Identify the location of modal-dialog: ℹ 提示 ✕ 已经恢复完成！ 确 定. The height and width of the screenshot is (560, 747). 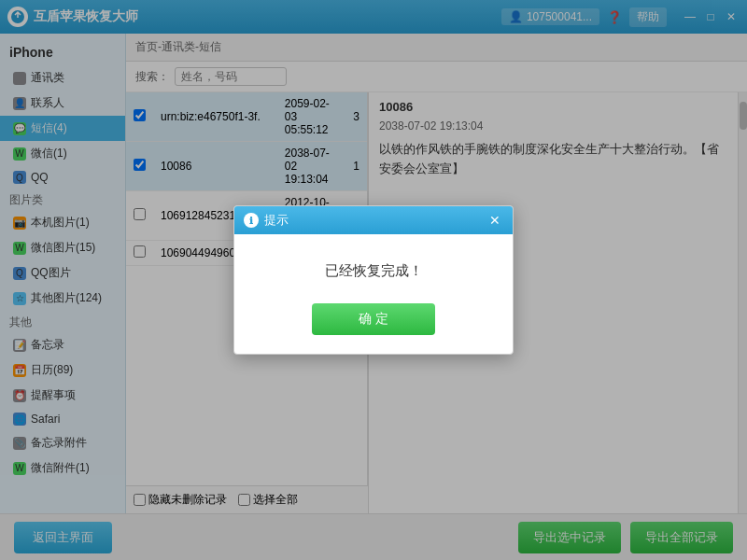
(374, 280).